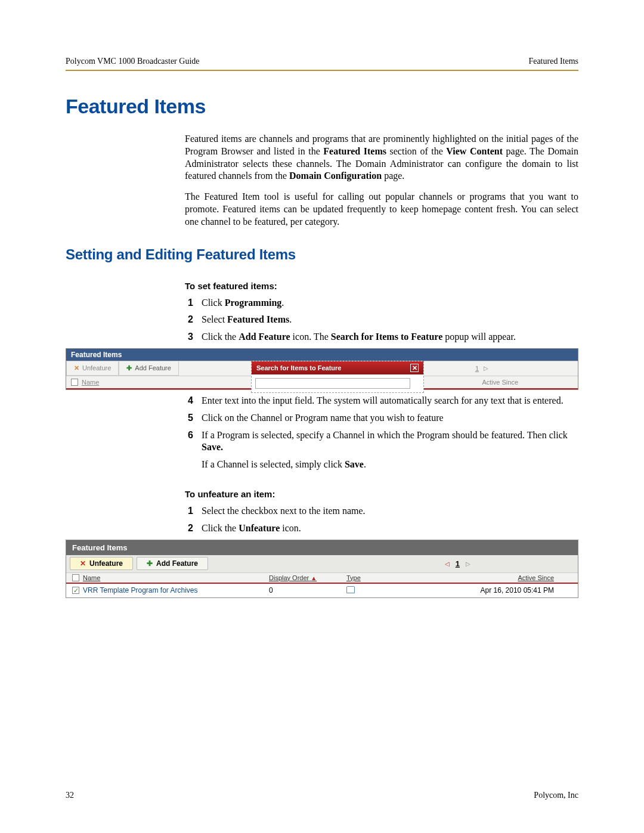  What do you see at coordinates (382, 450) in the screenshot?
I see `step-6: 6 If a Program is selected, specify a Ch…` at bounding box center [382, 450].